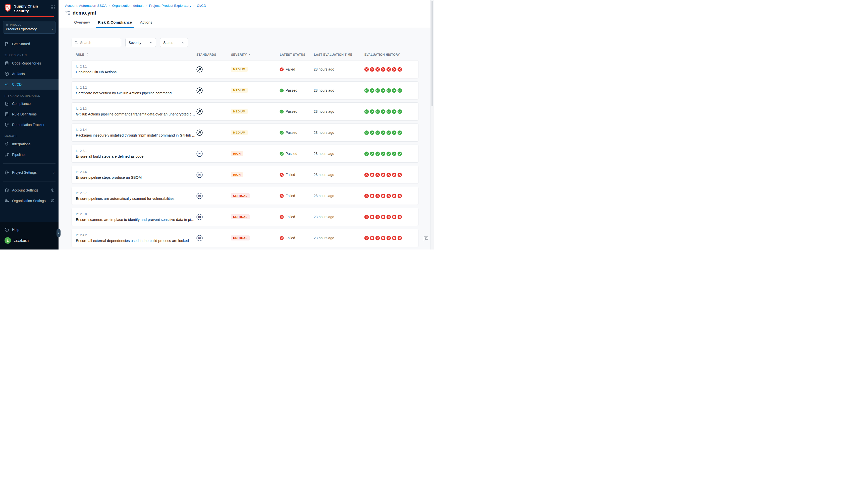  I want to click on rule-row: Id: 2.3.7Ensure pipelines are automatica…, so click(245, 196).